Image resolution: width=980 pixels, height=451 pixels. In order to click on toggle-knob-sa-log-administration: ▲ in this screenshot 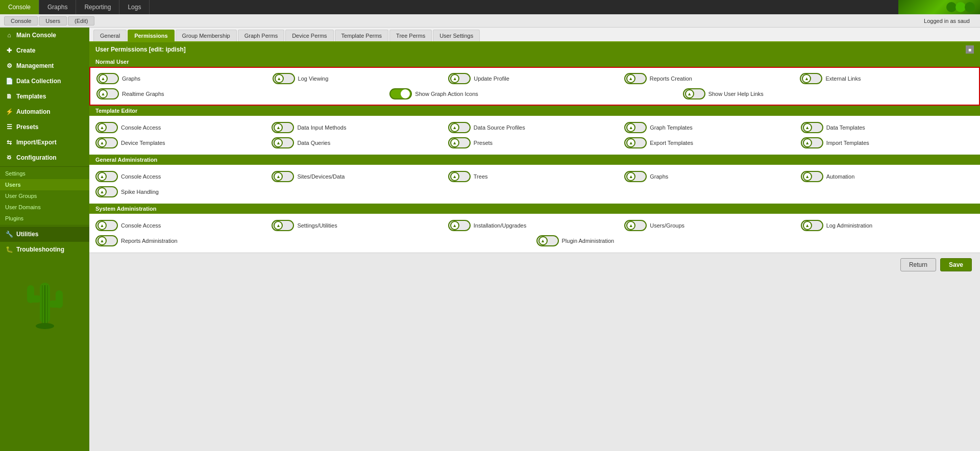, I will do `click(807, 225)`.